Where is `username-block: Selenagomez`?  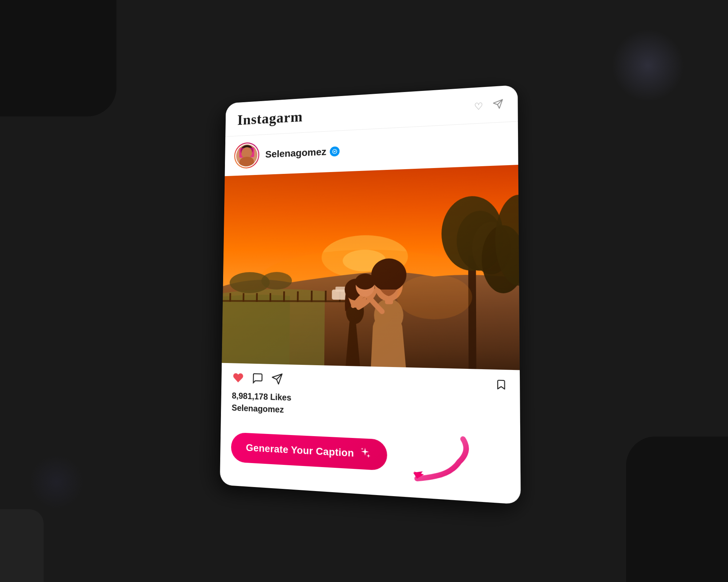
username-block: Selenagomez is located at coordinates (302, 153).